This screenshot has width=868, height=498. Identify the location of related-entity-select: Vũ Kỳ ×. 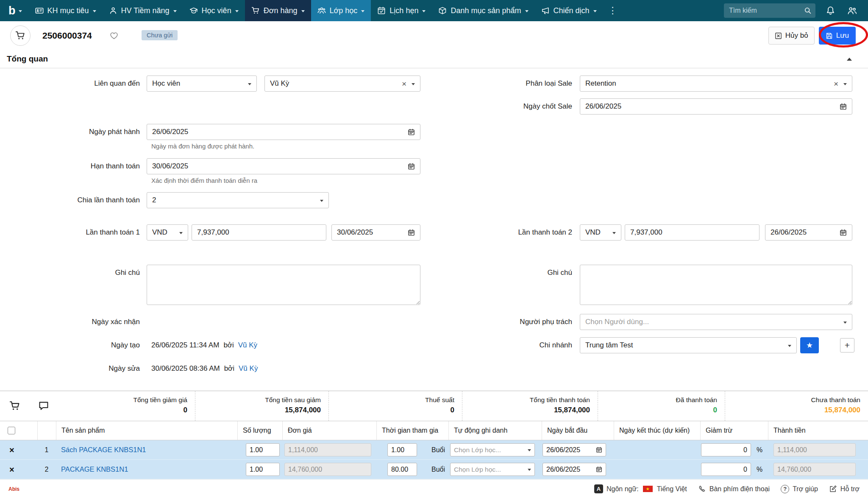
(342, 84).